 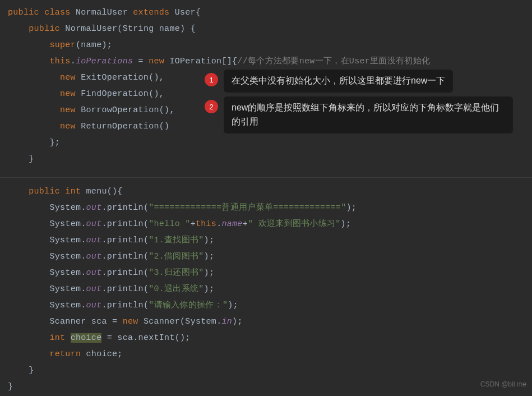 I want to click on callout-annotation: 1 在父类中没有初始化大小，所以这里都要进行new一下, so click(x=329, y=81).